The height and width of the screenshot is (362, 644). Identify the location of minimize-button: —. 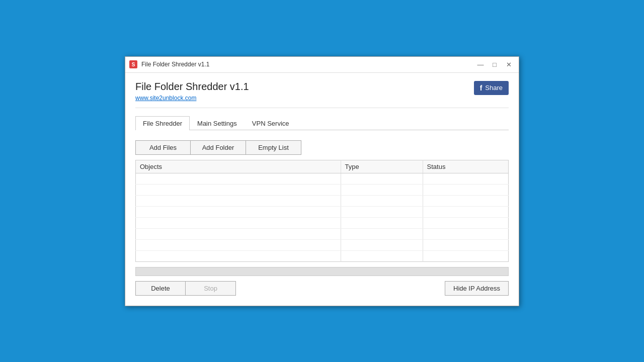
(480, 64).